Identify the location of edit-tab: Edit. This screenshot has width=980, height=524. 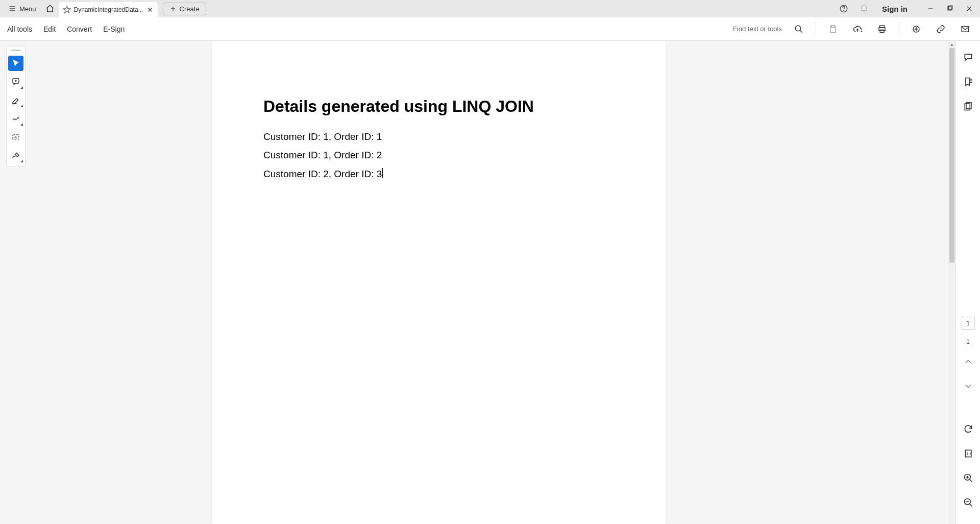
(50, 29).